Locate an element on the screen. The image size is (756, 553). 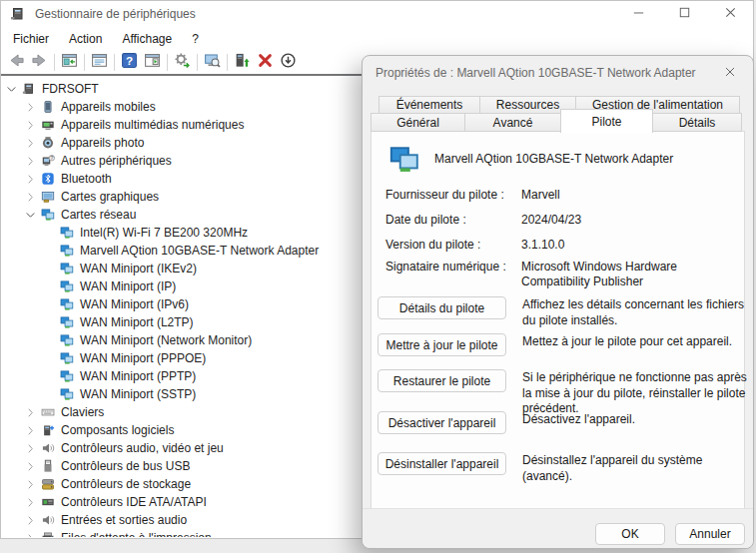
scan-hardware-button is located at coordinates (182, 62).